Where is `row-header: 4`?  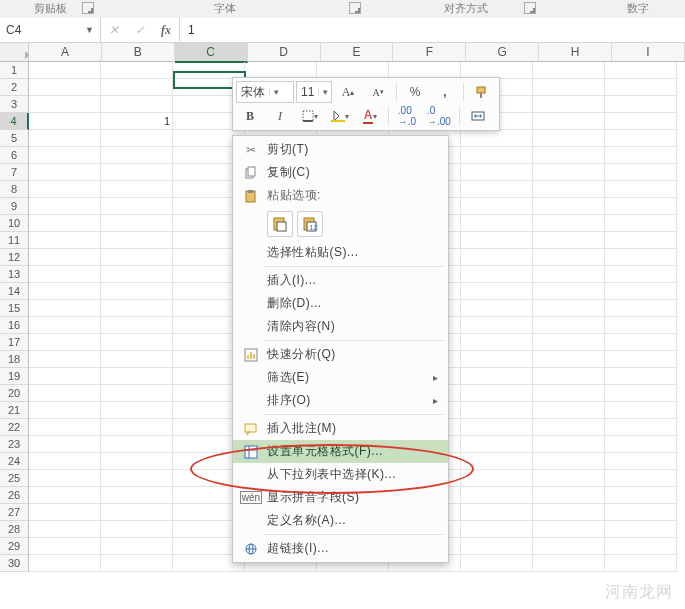 row-header: 4 is located at coordinates (14, 122).